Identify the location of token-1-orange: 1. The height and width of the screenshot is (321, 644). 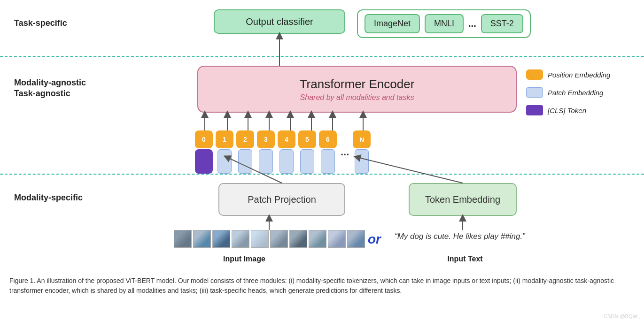
(225, 139).